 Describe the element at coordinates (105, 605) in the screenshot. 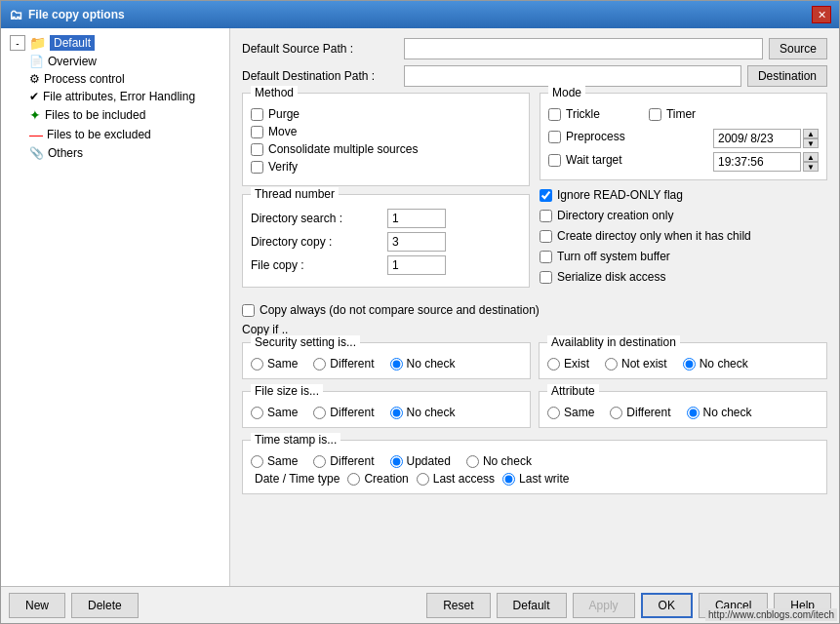

I see `delete-button: Delete` at that location.